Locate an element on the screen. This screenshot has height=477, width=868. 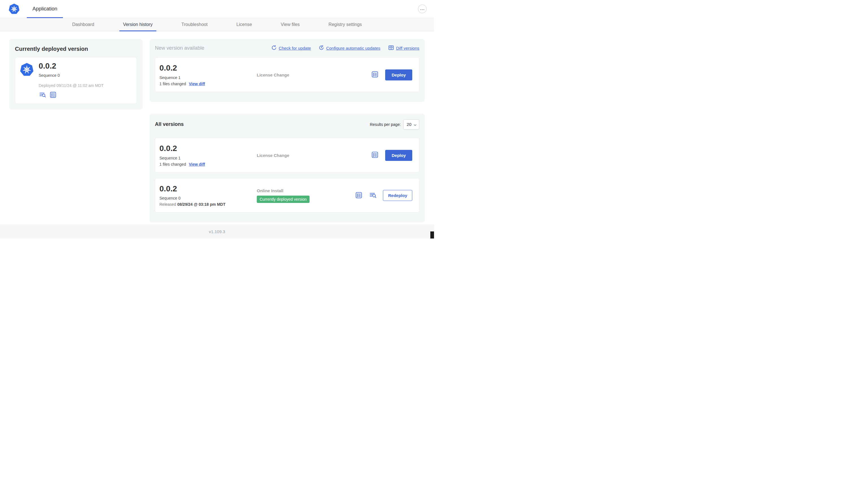
version-actions: Redeploy is located at coordinates (383, 196).